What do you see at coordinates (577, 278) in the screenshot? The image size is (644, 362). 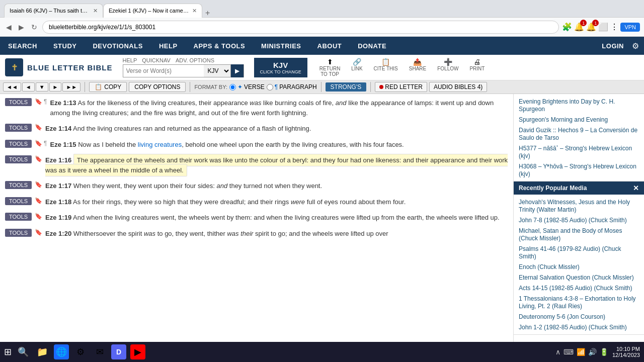 I see `sidebar-media-link: Eternal Salvation Question (Chuck Missle…` at bounding box center [577, 278].